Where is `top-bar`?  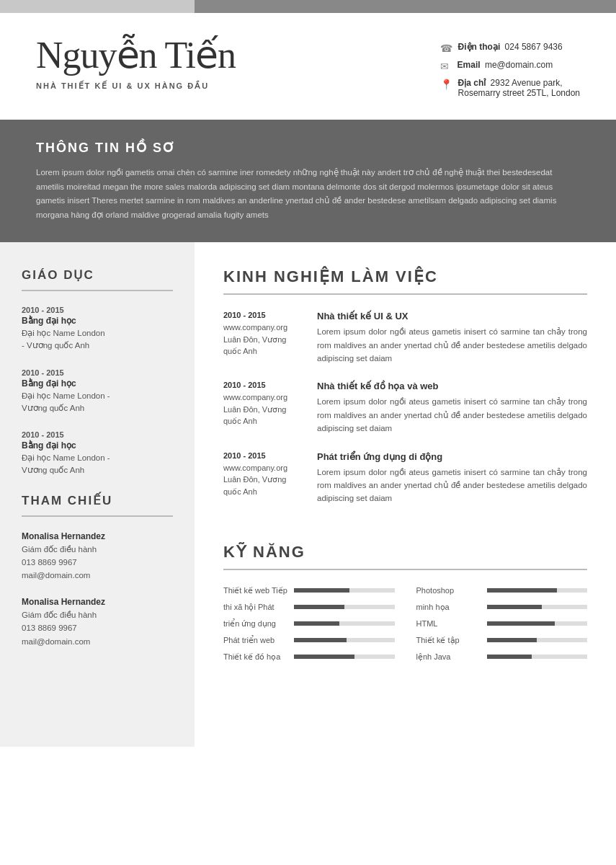 top-bar is located at coordinates (308, 6).